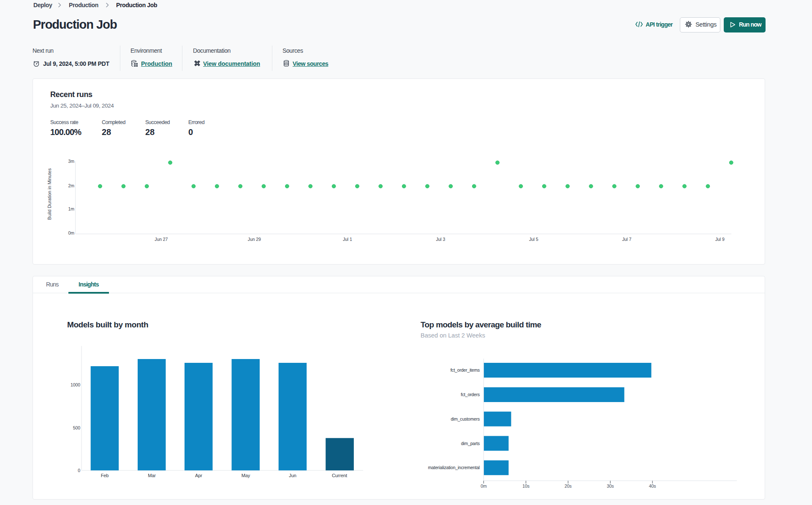 Image resolution: width=812 pixels, height=505 pixels. I want to click on svg-text: dim_customers, so click(465, 419).